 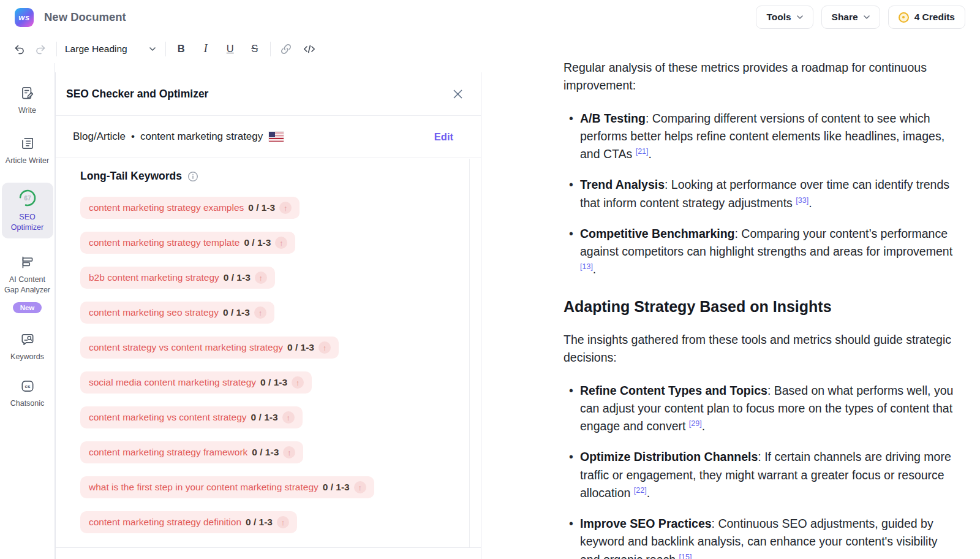 What do you see at coordinates (276, 137) in the screenshot?
I see `us-flag-icon` at bounding box center [276, 137].